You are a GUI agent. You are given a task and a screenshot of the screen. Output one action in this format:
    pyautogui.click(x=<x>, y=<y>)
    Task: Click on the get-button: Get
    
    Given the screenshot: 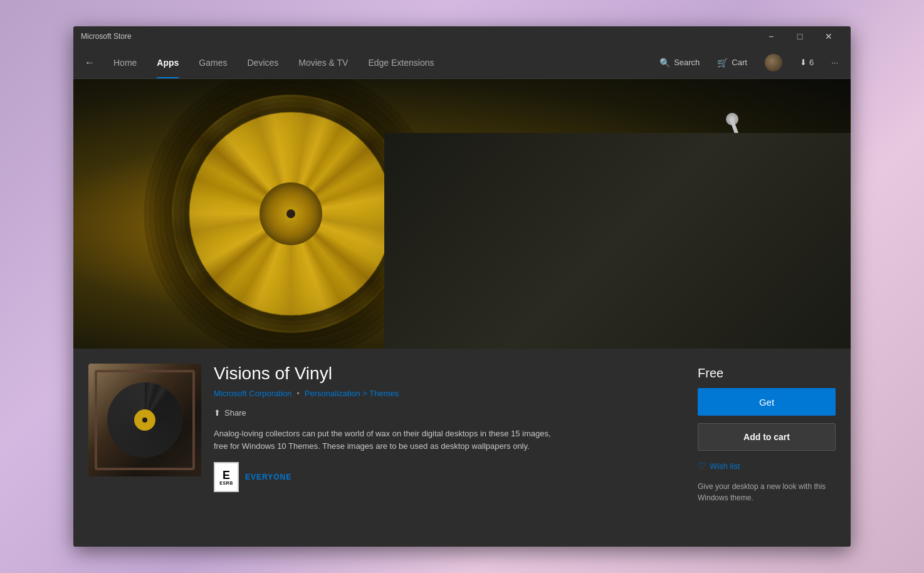 What is the action you would take?
    pyautogui.click(x=767, y=402)
    